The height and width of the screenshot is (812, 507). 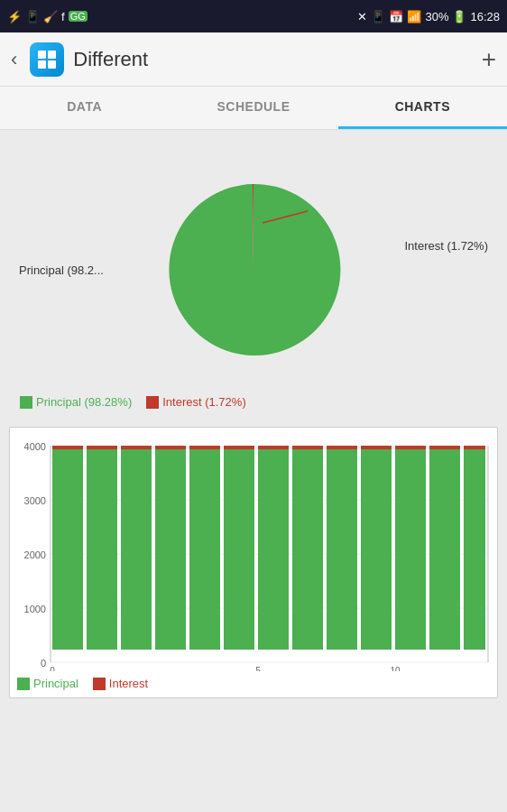 What do you see at coordinates (110, 60) in the screenshot?
I see `app-title: Different` at bounding box center [110, 60].